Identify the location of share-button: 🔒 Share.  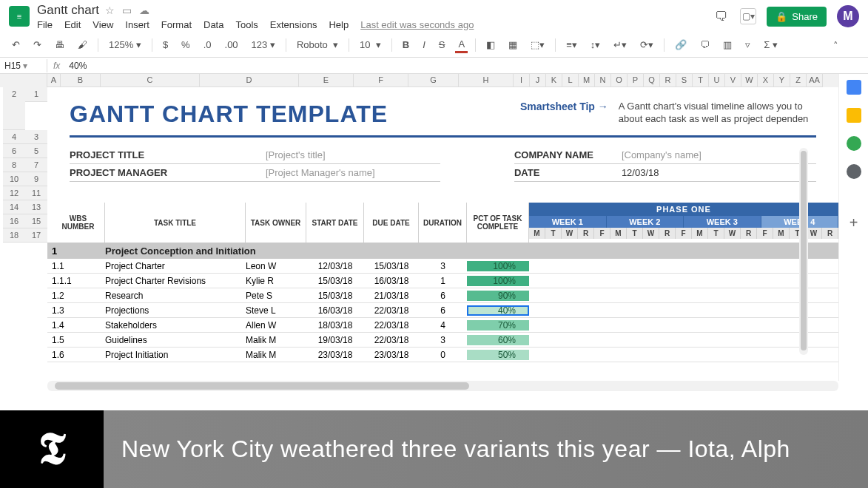
(796, 16).